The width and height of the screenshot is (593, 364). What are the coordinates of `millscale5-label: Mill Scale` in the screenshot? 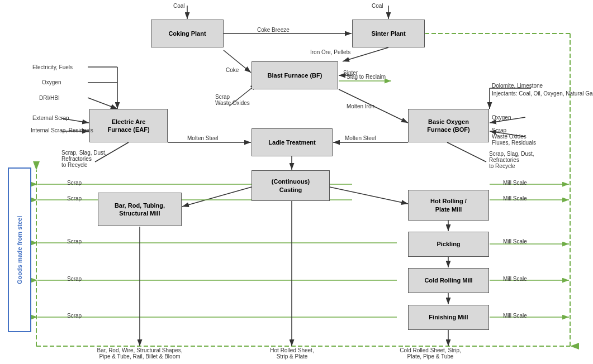 It's located at (515, 316).